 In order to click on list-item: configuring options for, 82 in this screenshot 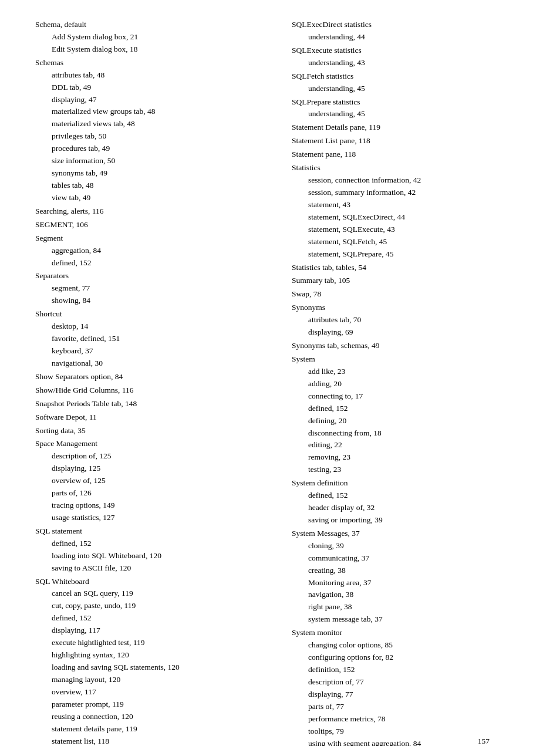, I will do `click(409, 657)`.